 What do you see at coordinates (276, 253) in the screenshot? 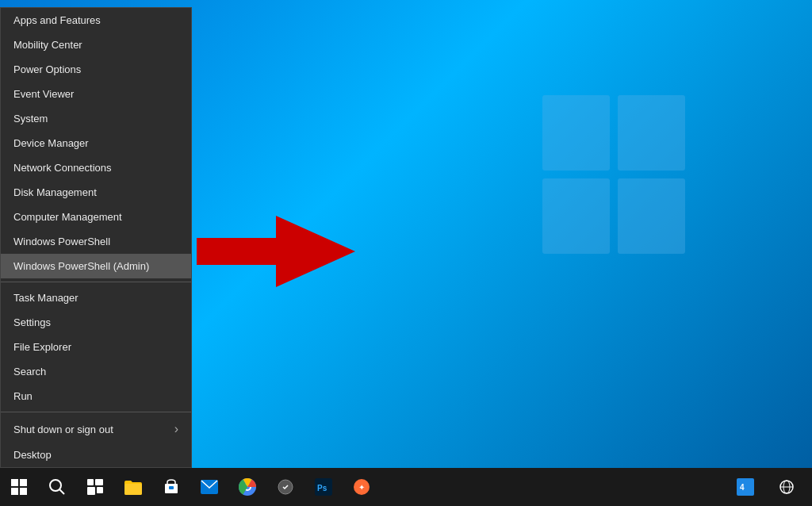
I see `red-arrow` at bounding box center [276, 253].